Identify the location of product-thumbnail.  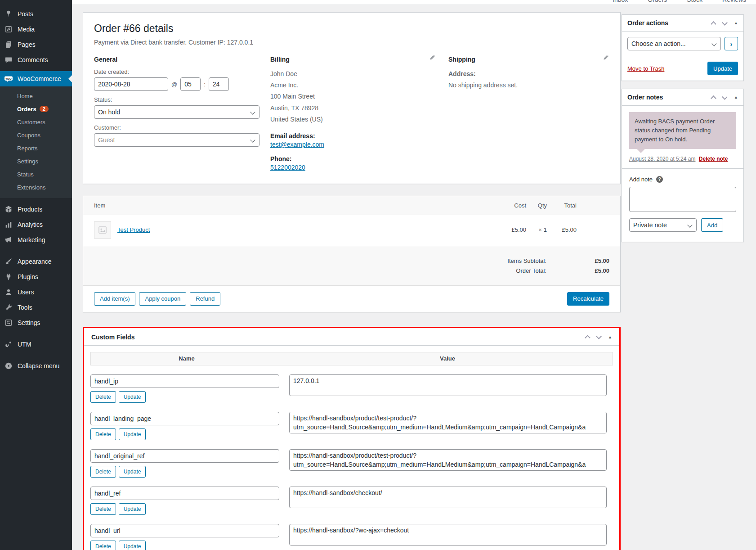
(103, 230).